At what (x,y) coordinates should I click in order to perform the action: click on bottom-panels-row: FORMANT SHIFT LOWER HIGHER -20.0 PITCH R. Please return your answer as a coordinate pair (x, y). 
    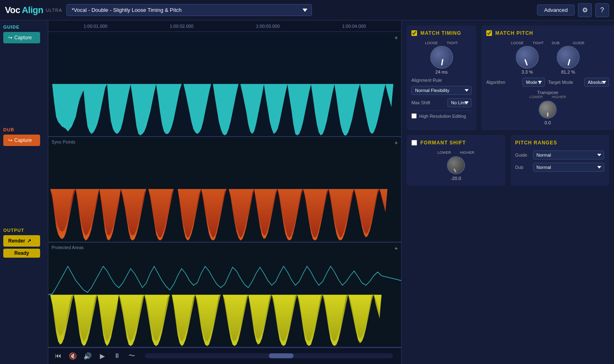
    Looking at the image, I should click on (508, 160).